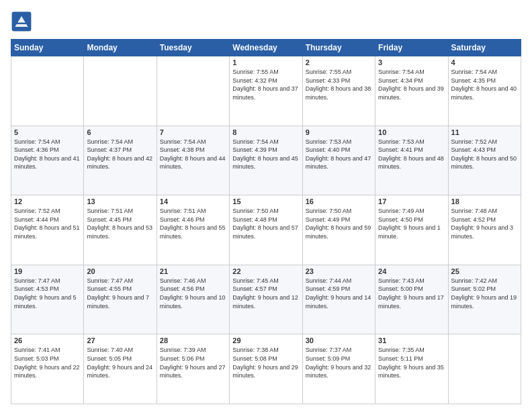 This screenshot has width=532, height=411. What do you see at coordinates (193, 161) in the screenshot?
I see `calendar-cell: 7Sunrise: 7:54 AMSunset: 4:38 PMDaylight…` at bounding box center [193, 161].